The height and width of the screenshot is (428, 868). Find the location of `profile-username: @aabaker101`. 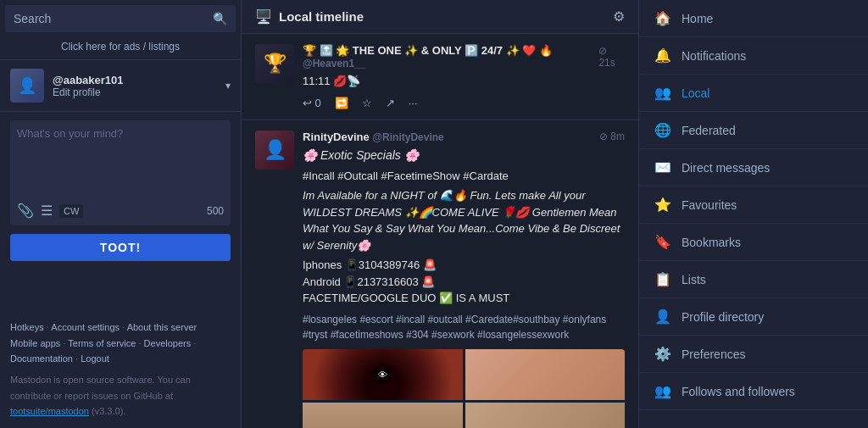

profile-username: @aabaker101 is located at coordinates (139, 80).